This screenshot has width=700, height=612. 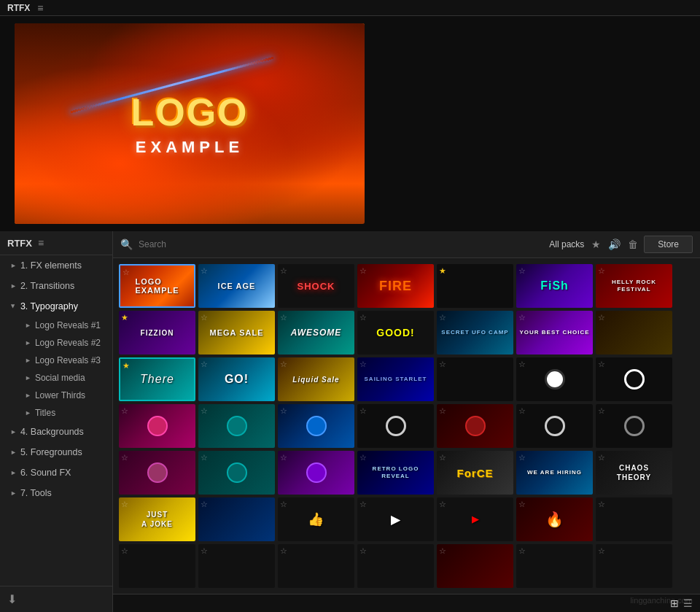 What do you see at coordinates (475, 473) in the screenshot?
I see `grid-cell: ☆ ForCE` at bounding box center [475, 473].